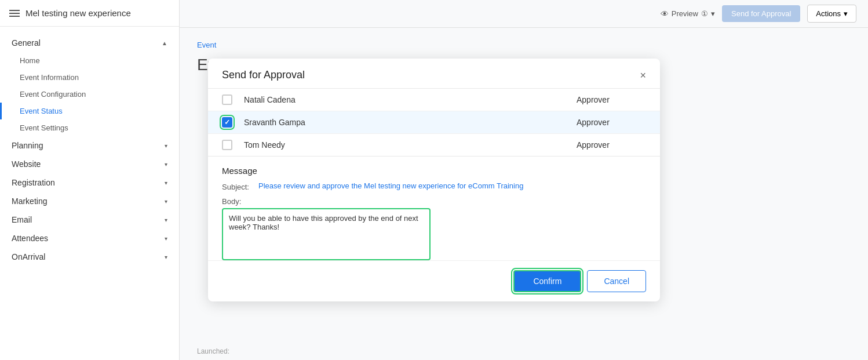 The width and height of the screenshot is (868, 360). What do you see at coordinates (434, 202) in the screenshot?
I see `body-label: Body:` at bounding box center [434, 202].